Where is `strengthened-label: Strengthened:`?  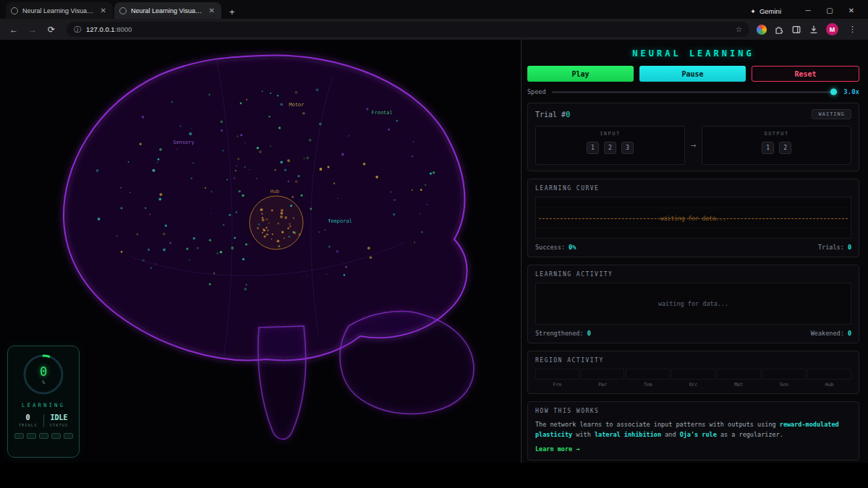
strengthened-label: Strengthened: is located at coordinates (560, 333).